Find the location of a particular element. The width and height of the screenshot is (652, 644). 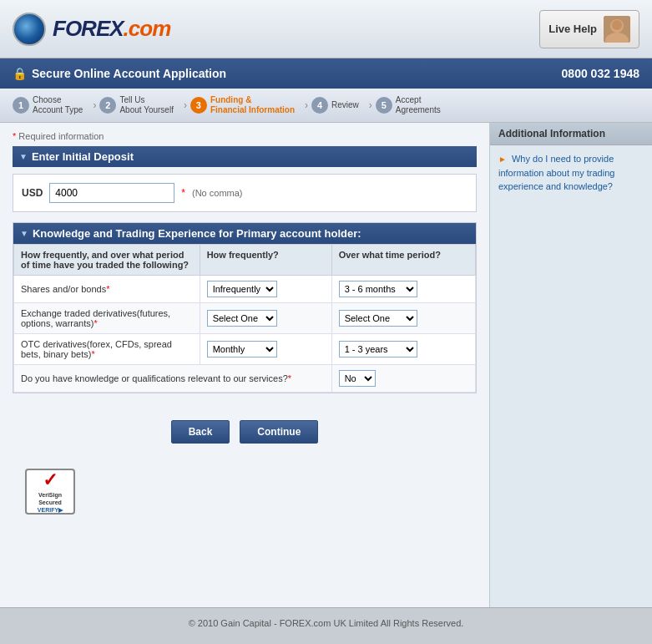

step-5-label: AcceptAgreements is located at coordinates (418, 105).